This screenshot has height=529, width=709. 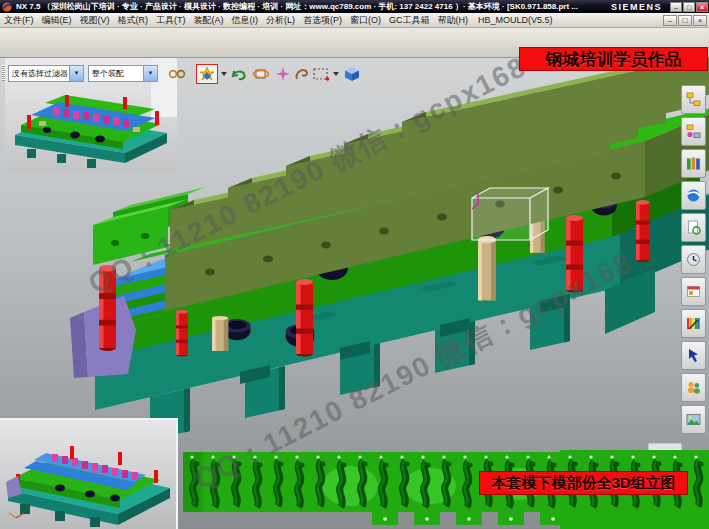 I want to click on menu-view: 视图(V), so click(x=95, y=20).